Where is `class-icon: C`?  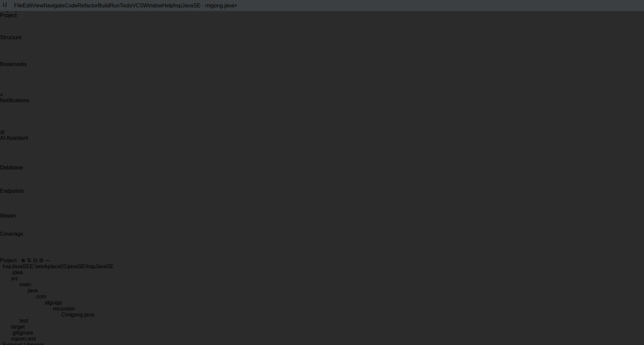 class-icon: C is located at coordinates (63, 314).